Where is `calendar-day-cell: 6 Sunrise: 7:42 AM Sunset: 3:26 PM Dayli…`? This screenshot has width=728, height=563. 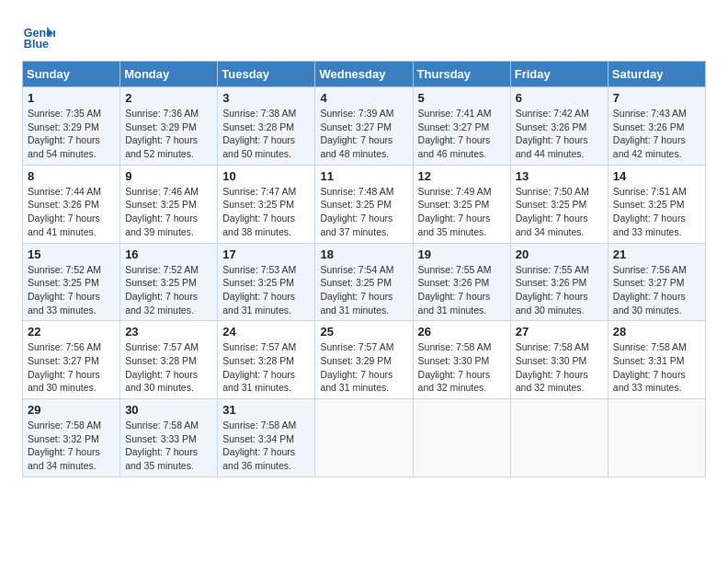 calendar-day-cell: 6 Sunrise: 7:42 AM Sunset: 3:26 PM Dayli… is located at coordinates (559, 127).